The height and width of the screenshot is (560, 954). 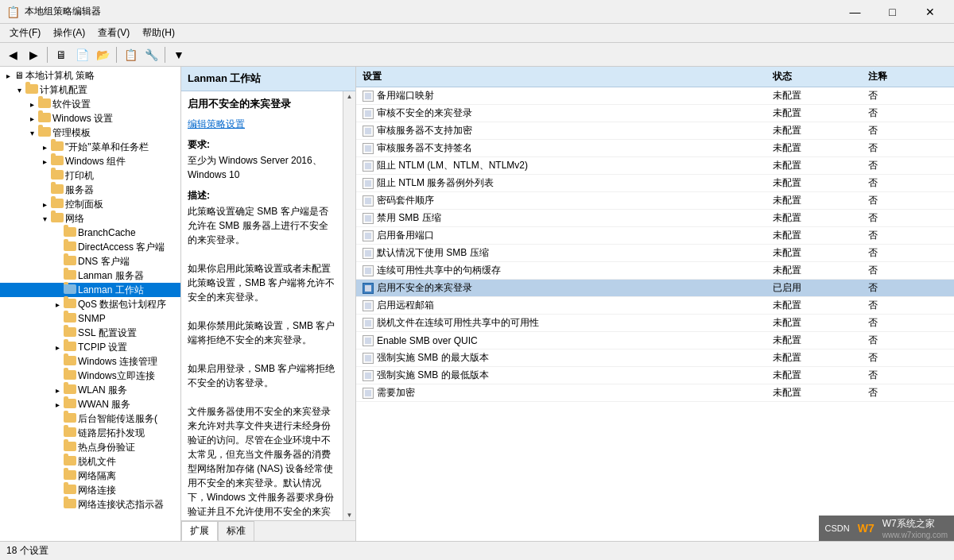 I want to click on tab-standard: 标准, so click(x=236, y=531).